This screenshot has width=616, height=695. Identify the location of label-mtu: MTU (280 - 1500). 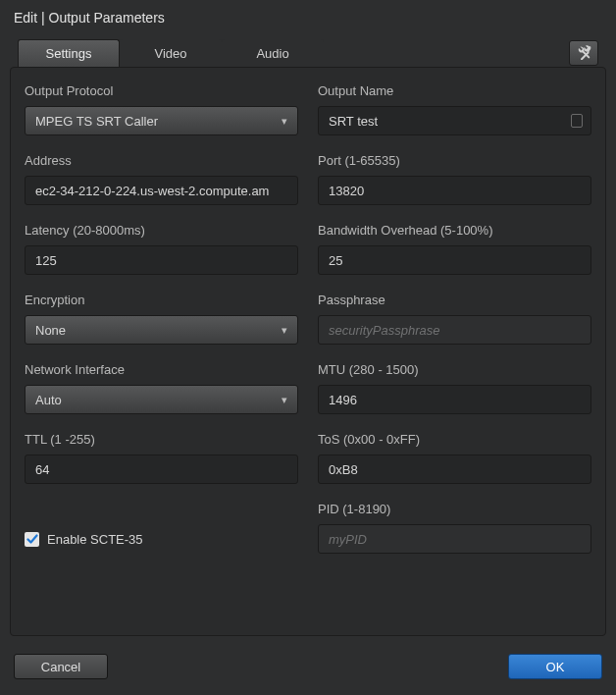
(455, 369).